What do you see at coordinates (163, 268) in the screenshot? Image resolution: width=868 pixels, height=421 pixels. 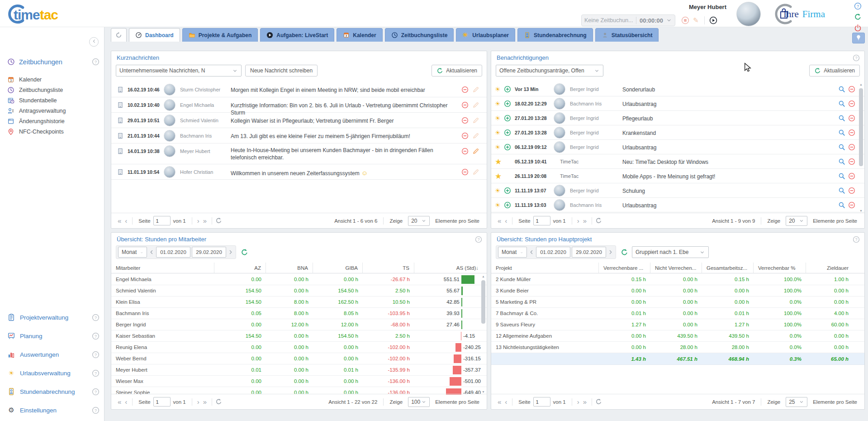 I see `column-header-mitarbeiter: Mitarbeiter` at bounding box center [163, 268].